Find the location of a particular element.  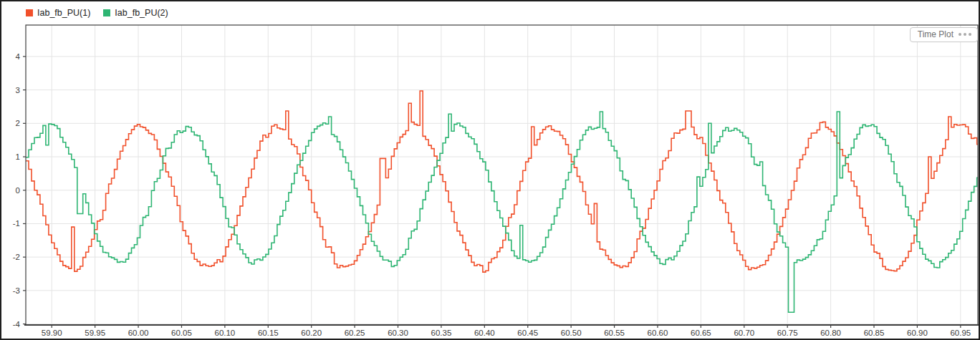

x-tick-label: 60.45 is located at coordinates (527, 333).